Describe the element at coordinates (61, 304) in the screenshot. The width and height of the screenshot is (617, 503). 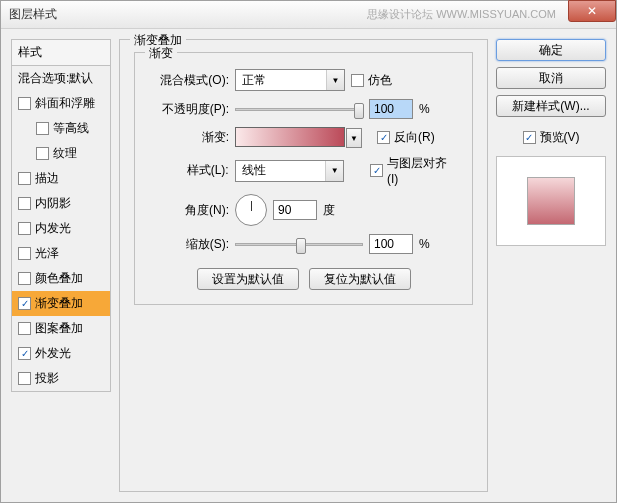
I see `style-item-8: 渐变叠加` at that location.